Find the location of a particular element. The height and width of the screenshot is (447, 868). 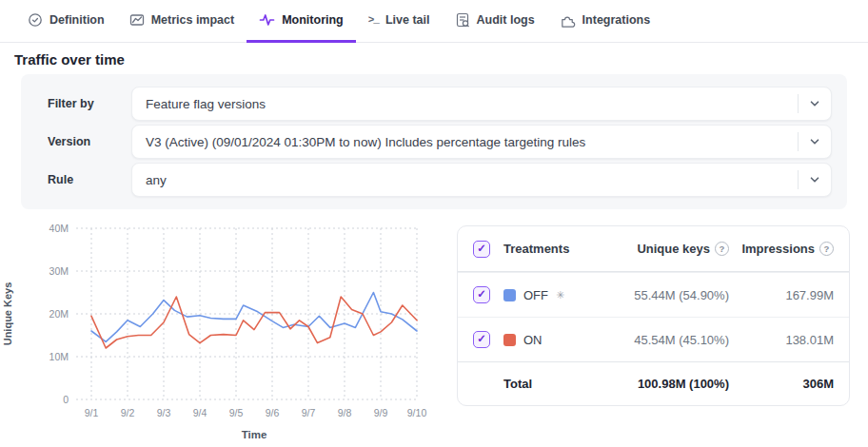

svg-text: 9/8 is located at coordinates (345, 413).